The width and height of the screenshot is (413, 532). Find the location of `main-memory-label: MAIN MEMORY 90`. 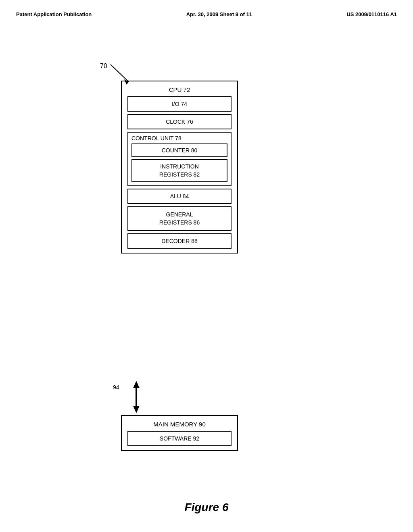

main-memory-label: MAIN MEMORY 90 is located at coordinates (179, 423).